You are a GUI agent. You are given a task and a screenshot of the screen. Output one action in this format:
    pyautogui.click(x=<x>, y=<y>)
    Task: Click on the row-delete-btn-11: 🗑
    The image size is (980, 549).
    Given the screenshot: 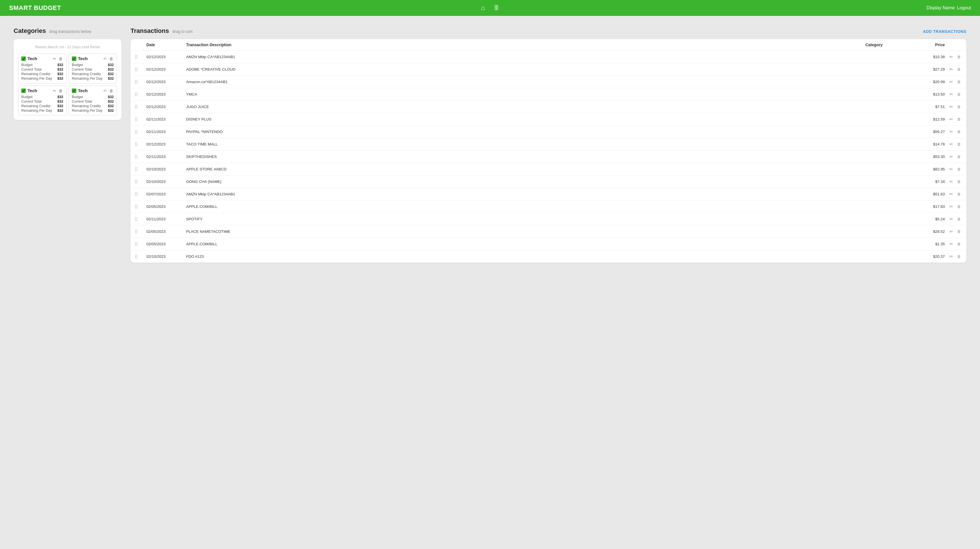 What is the action you would take?
    pyautogui.click(x=959, y=194)
    